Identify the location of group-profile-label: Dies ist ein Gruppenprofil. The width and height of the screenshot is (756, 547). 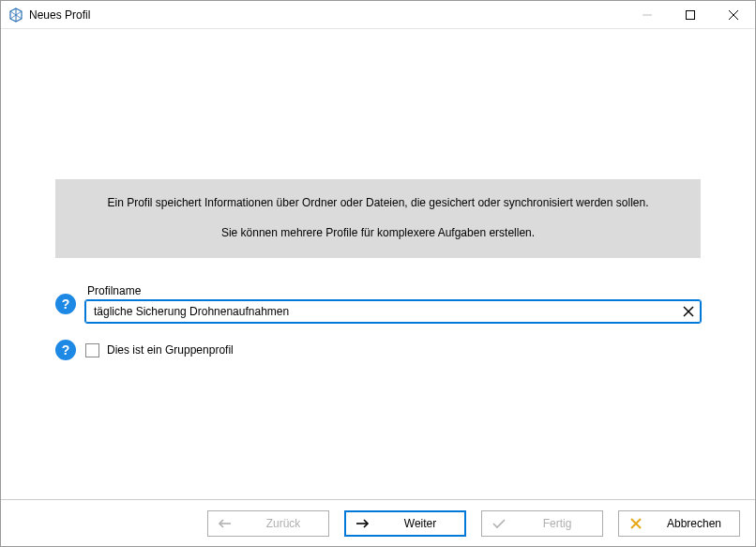
(171, 350).